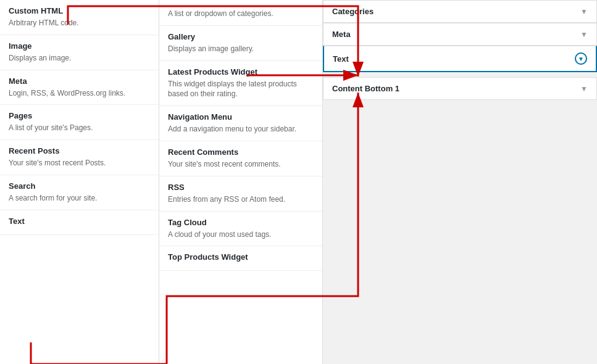 The width and height of the screenshot is (597, 364). I want to click on area-categories: Categories ▼, so click(460, 11).